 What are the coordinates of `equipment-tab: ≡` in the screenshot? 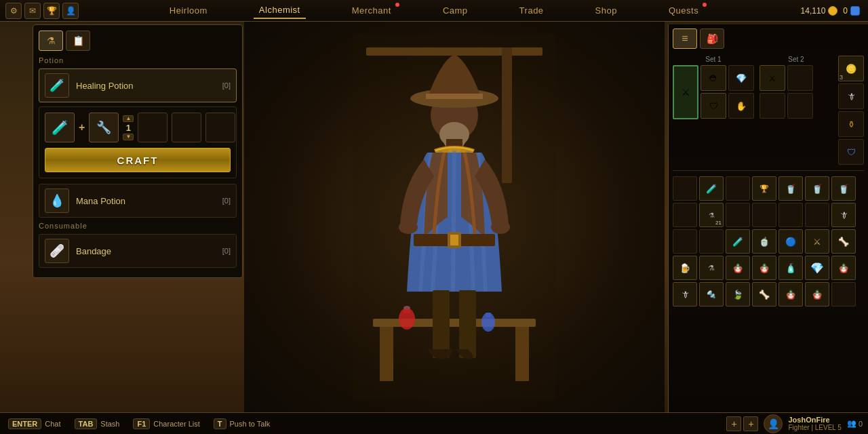 It's located at (685, 39).